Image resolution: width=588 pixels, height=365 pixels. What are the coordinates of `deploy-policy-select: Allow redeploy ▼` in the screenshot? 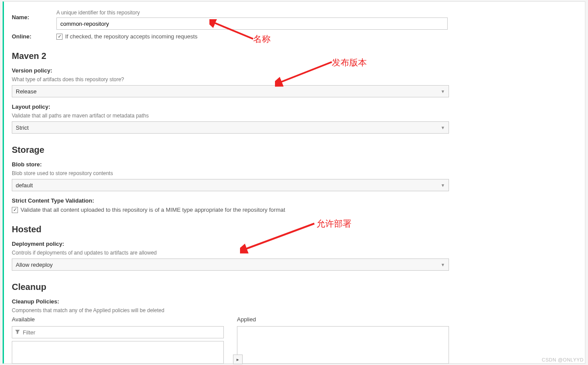 It's located at (230, 265).